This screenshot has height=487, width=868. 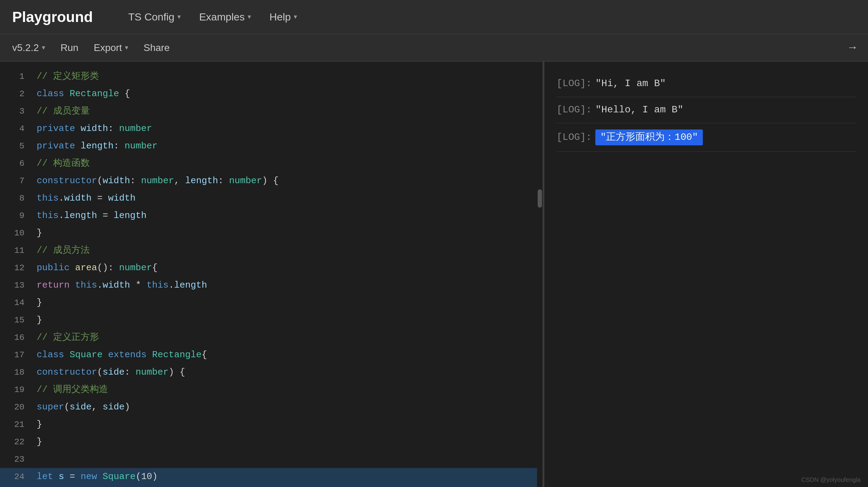 I want to click on line-number: 17, so click(x=15, y=355).